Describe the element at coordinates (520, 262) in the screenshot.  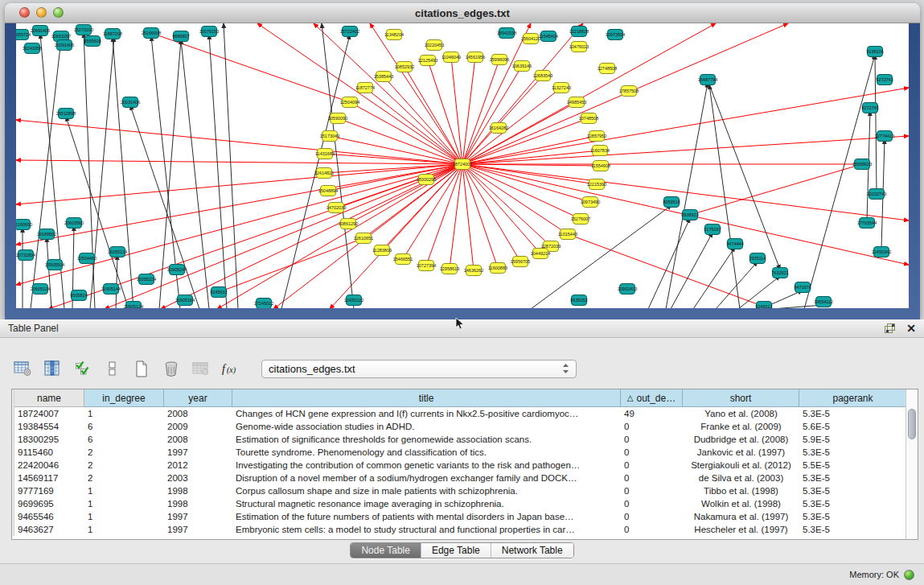
I see `graph-node: 15956705` at that location.